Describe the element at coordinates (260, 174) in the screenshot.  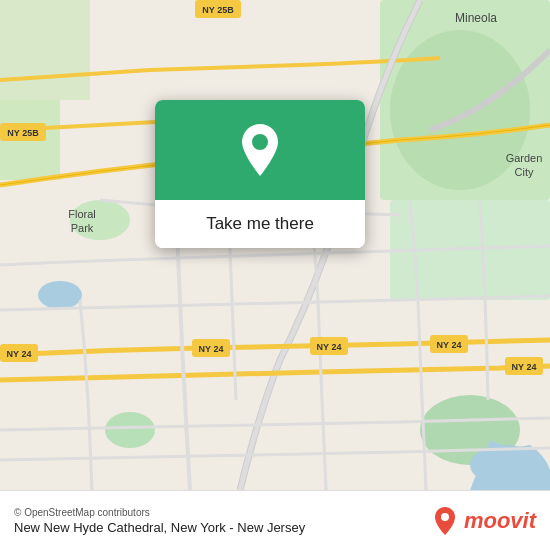
I see `popup-card: Take me there` at that location.